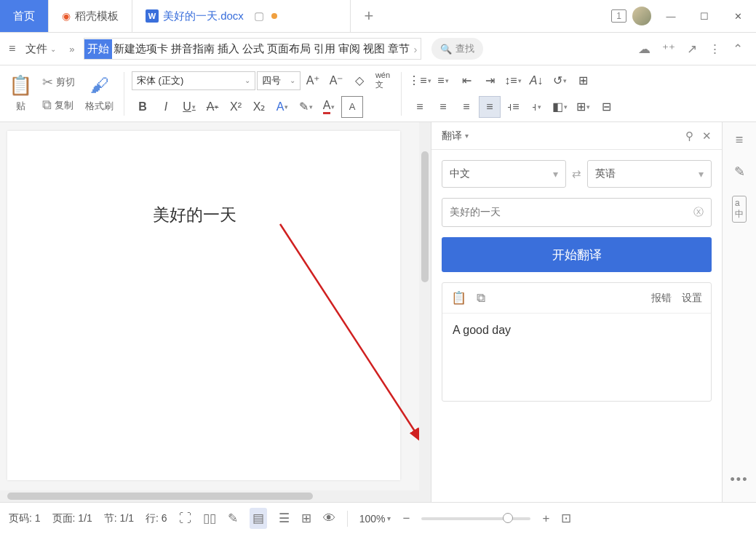  I want to click on zoom-level: 100% ▾, so click(375, 519).